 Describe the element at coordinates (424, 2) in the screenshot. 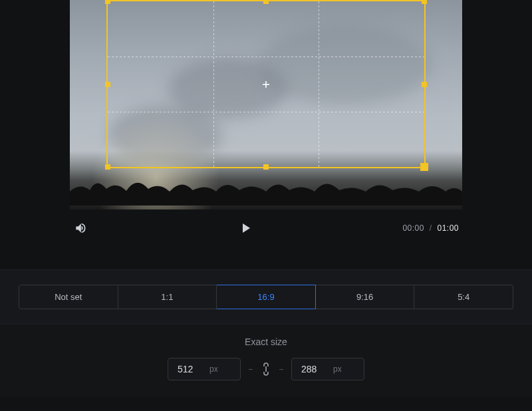

I see `crop-handle-top-right` at that location.